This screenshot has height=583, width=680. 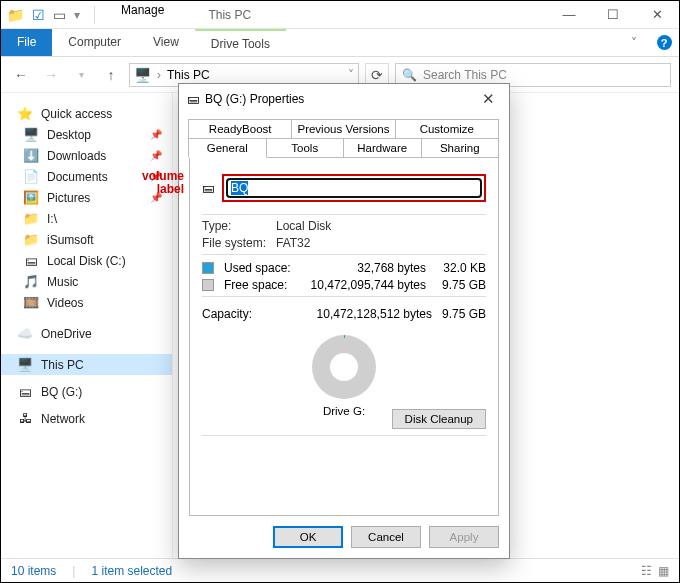 What do you see at coordinates (657, 14) in the screenshot?
I see `close-button: ✕` at bounding box center [657, 14].